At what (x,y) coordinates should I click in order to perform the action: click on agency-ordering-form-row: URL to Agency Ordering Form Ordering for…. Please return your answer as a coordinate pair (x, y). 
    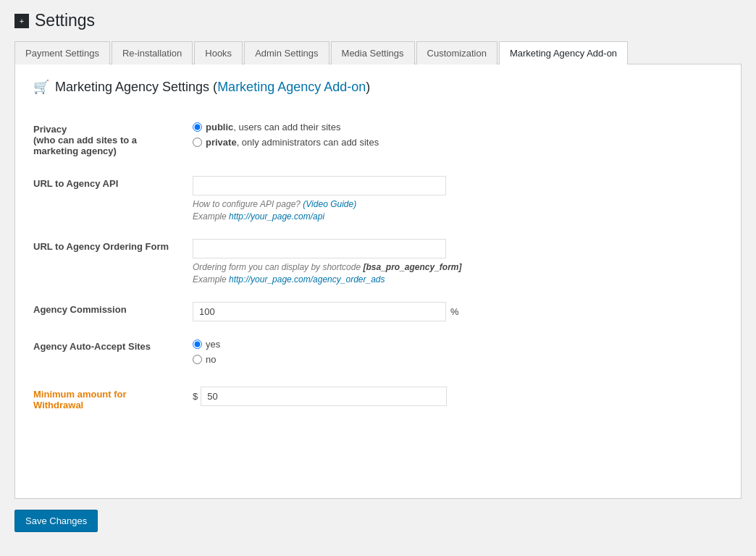
    Looking at the image, I should click on (378, 262).